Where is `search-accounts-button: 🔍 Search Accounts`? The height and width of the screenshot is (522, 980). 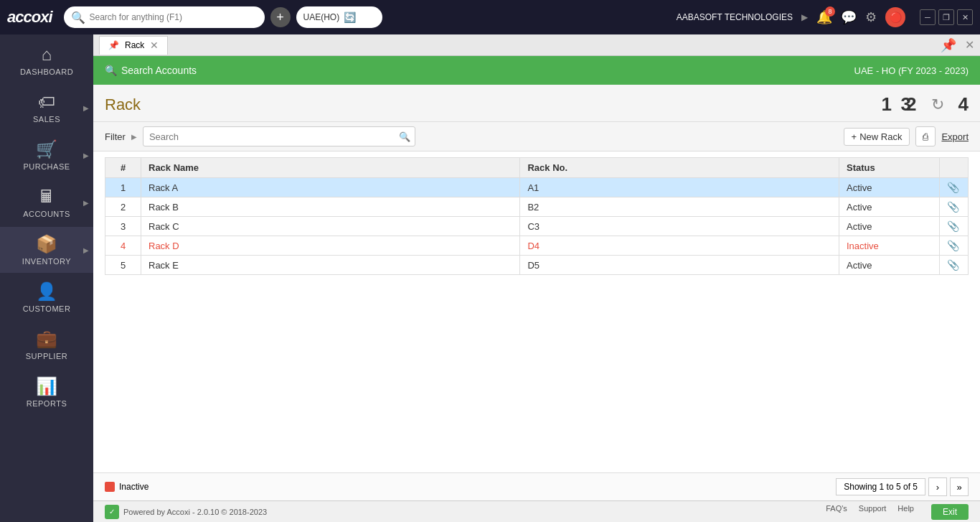 search-accounts-button: 🔍 Search Accounts is located at coordinates (151, 70).